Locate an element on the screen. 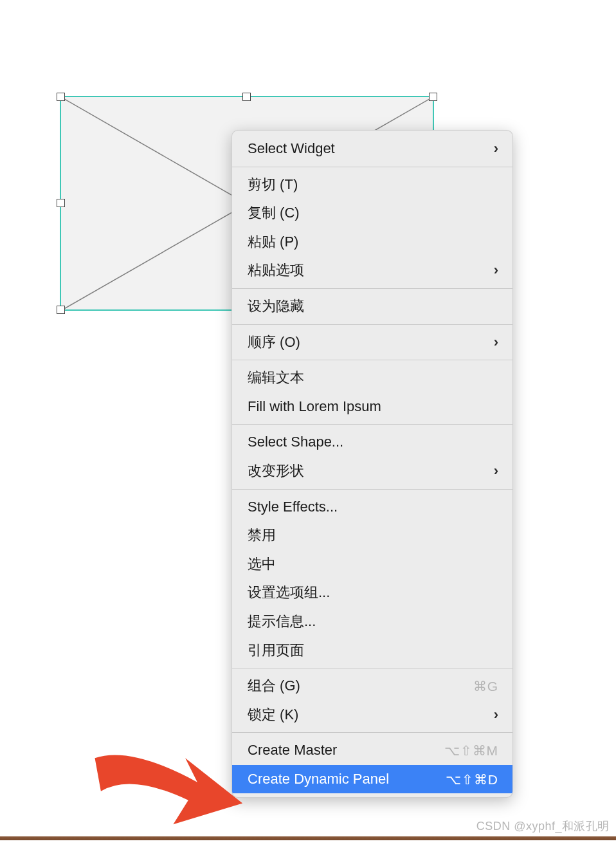 Image resolution: width=616 pixels, height=866 pixels. menu-label: Fill with Lorem Ipsum is located at coordinates (373, 407).